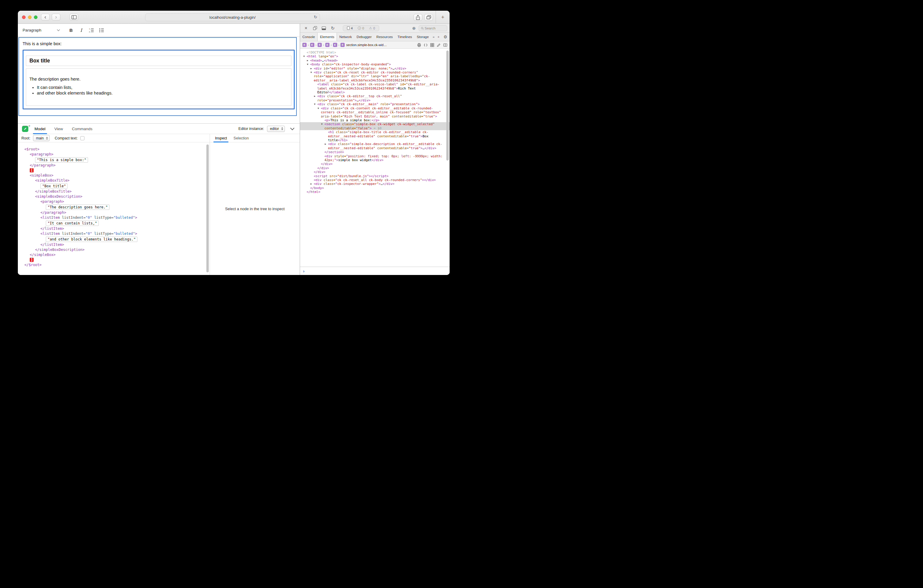 This screenshot has height=588, width=923. I want to click on quick-console: ›, so click(375, 271).